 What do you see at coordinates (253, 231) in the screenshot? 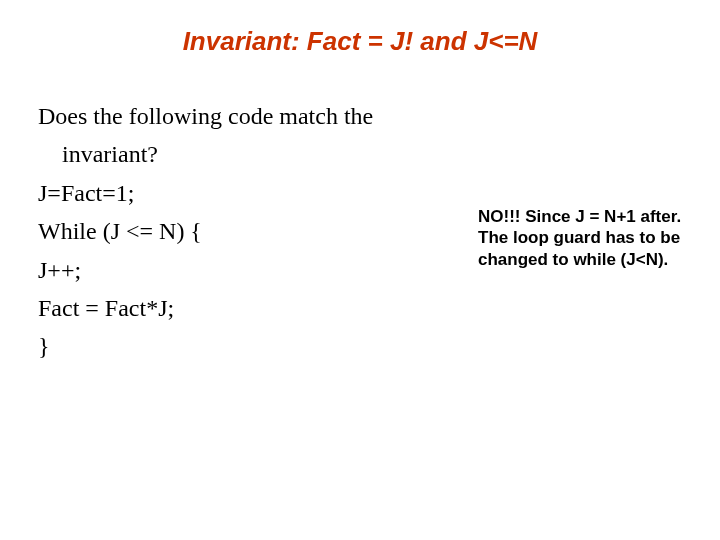
I see `code-line-2: While (J <= N) {` at bounding box center [253, 231].